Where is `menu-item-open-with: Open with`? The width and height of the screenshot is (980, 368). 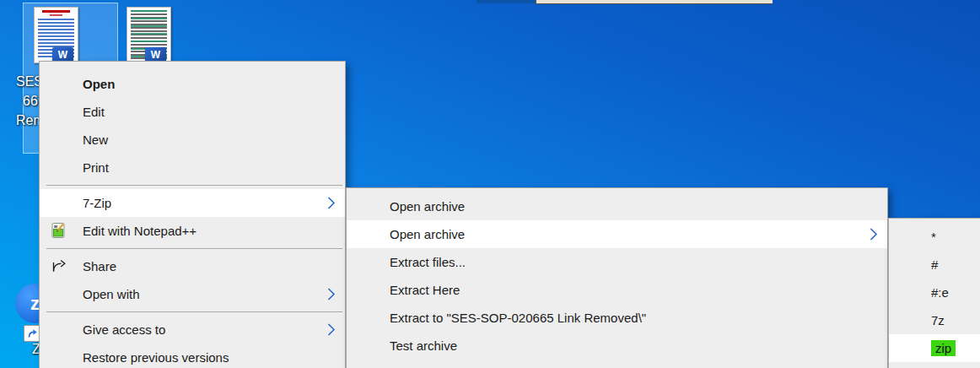
menu-item-open-with: Open with is located at coordinates (192, 294).